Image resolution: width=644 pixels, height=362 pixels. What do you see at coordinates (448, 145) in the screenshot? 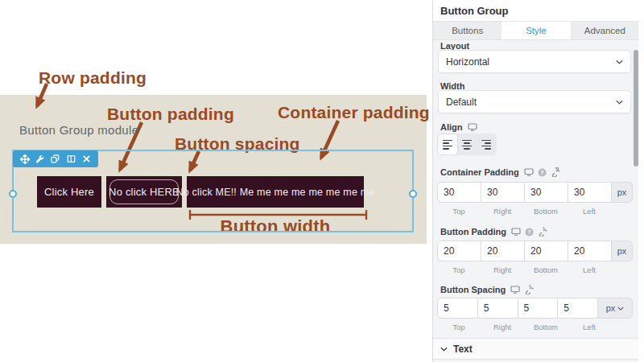
I see `align-left-button` at bounding box center [448, 145].